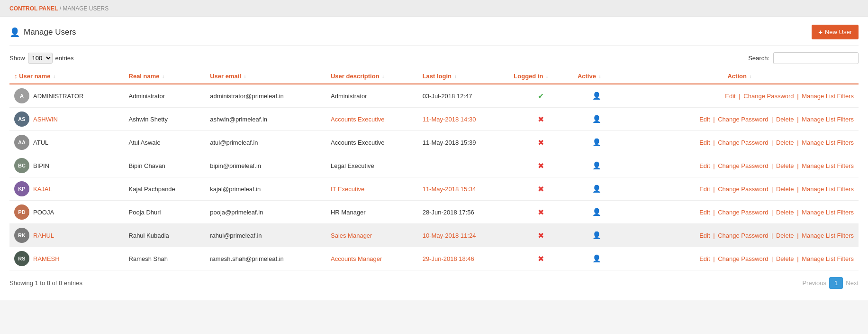 The height and width of the screenshot is (334, 868). Describe the element at coordinates (22, 259) in the screenshot. I see `avatar: RS` at that location.